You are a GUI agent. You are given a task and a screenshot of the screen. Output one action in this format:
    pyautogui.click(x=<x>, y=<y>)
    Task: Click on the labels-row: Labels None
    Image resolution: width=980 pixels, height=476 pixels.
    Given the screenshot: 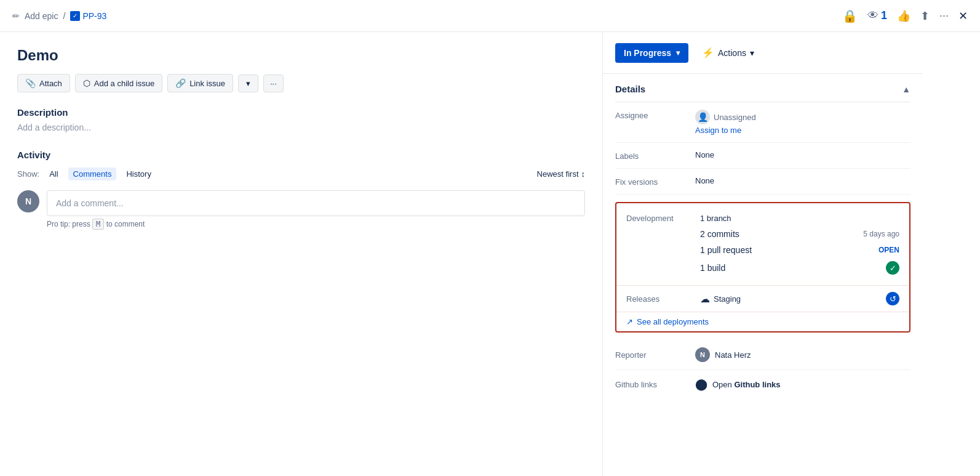 What is the action you would take?
    pyautogui.click(x=763, y=156)
    